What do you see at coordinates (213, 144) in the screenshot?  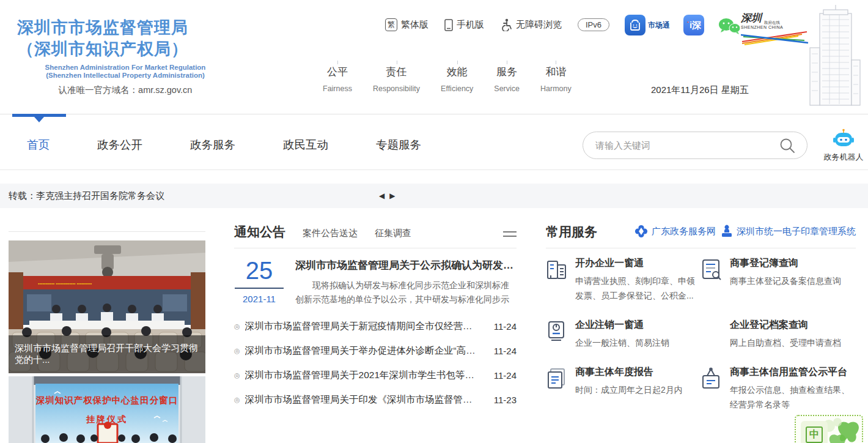 I see `nav-item-gov-services: 政务服务` at bounding box center [213, 144].